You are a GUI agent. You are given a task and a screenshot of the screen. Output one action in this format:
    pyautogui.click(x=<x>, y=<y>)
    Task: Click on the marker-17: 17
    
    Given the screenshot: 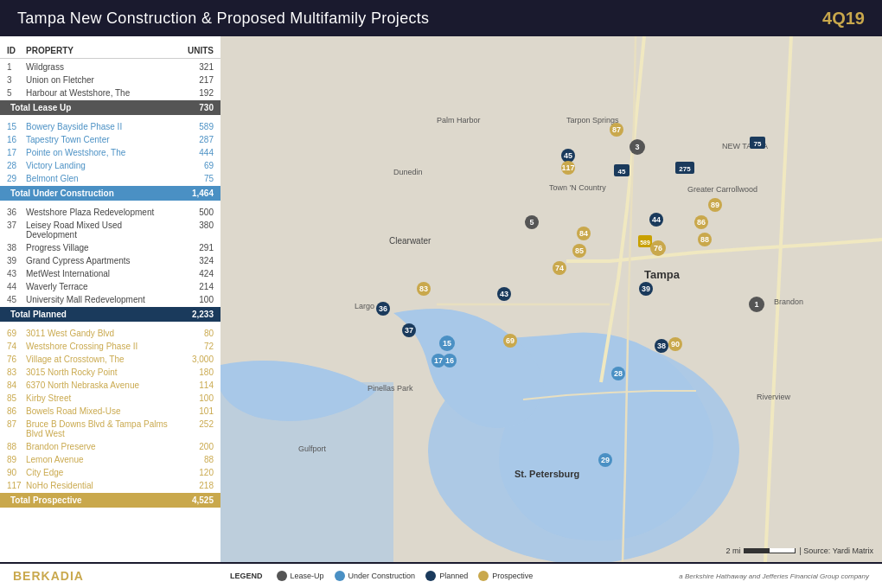 What is the action you would take?
    pyautogui.click(x=438, y=361)
    